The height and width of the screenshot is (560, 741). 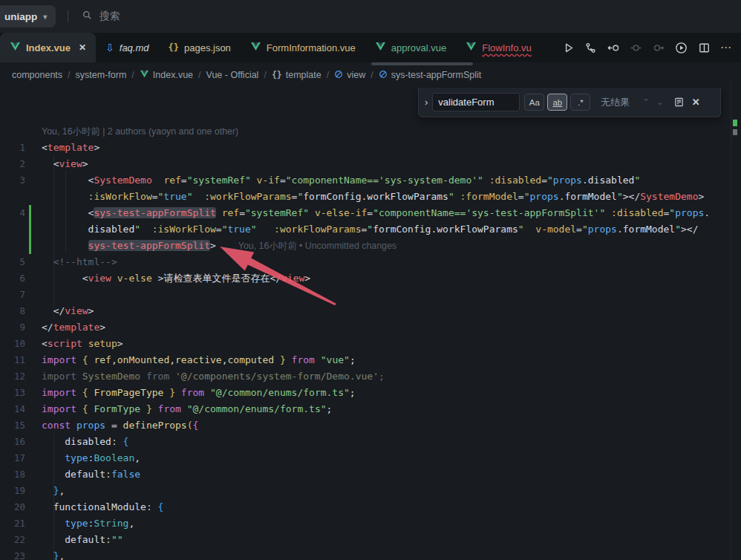 I want to click on breadcrumb-item: Index.vue, so click(x=166, y=75).